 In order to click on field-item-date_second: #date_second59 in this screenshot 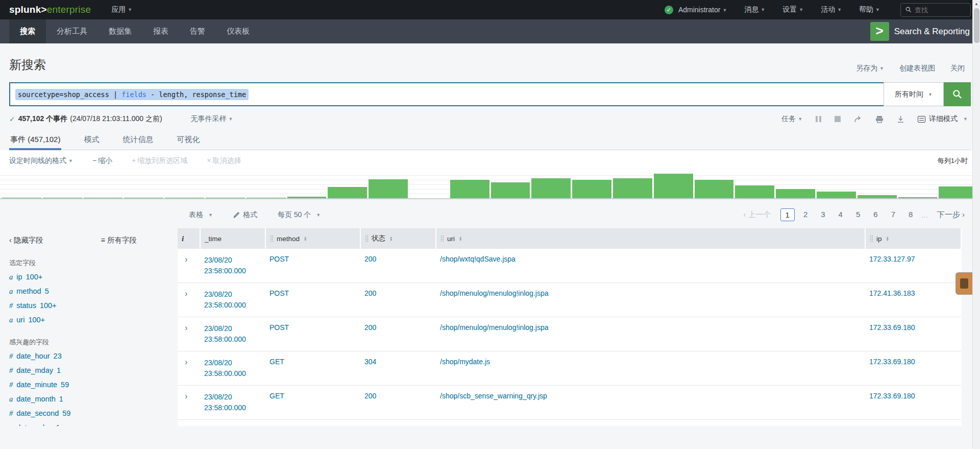, I will do `click(91, 414)`.